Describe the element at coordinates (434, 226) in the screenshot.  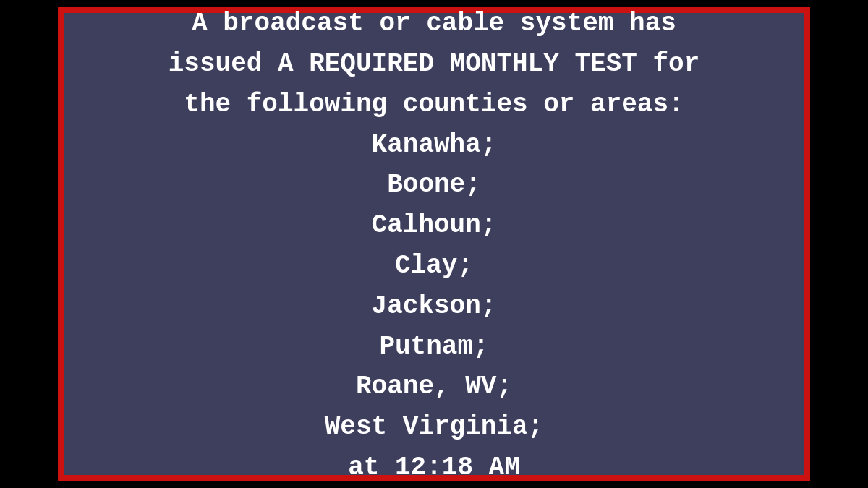
I see `county-calhoun: Calhoun;` at that location.